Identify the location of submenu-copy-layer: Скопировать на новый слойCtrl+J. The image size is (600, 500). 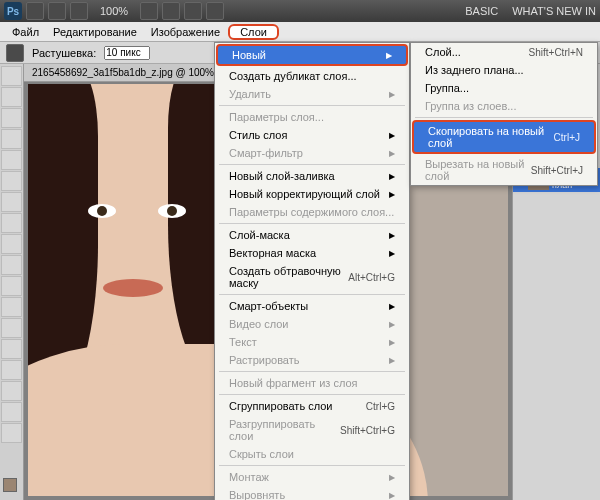
(504, 137).